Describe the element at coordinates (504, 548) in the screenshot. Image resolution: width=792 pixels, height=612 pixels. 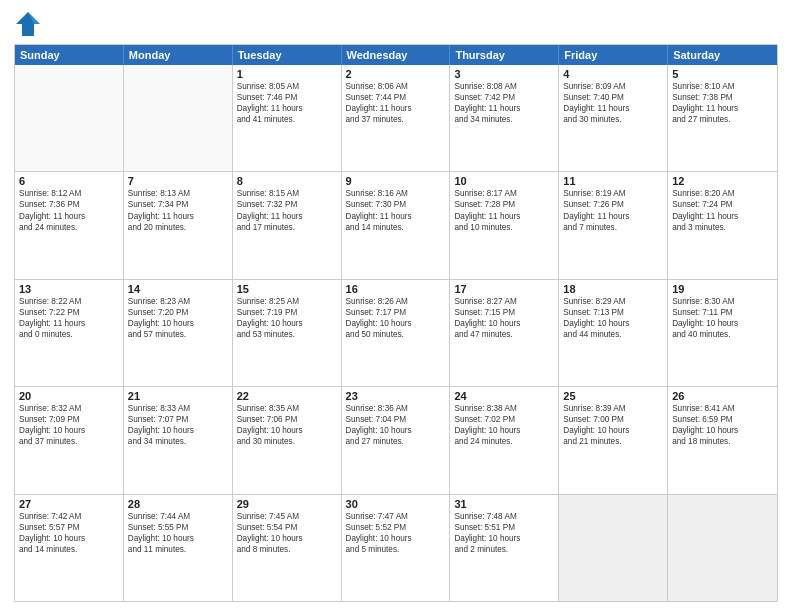
I see `cal-cell: 31Sunrise: 7:48 AMSunset: 5:51 PMDayligh…` at that location.